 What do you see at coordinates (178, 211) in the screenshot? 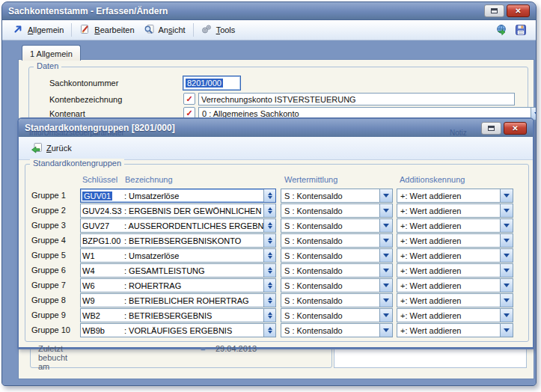
I see `schluessel-bezeichnung-input: GUV24.S3: ERGEBNIS DER GEWÖHNLICHEN GES` at bounding box center [178, 211].